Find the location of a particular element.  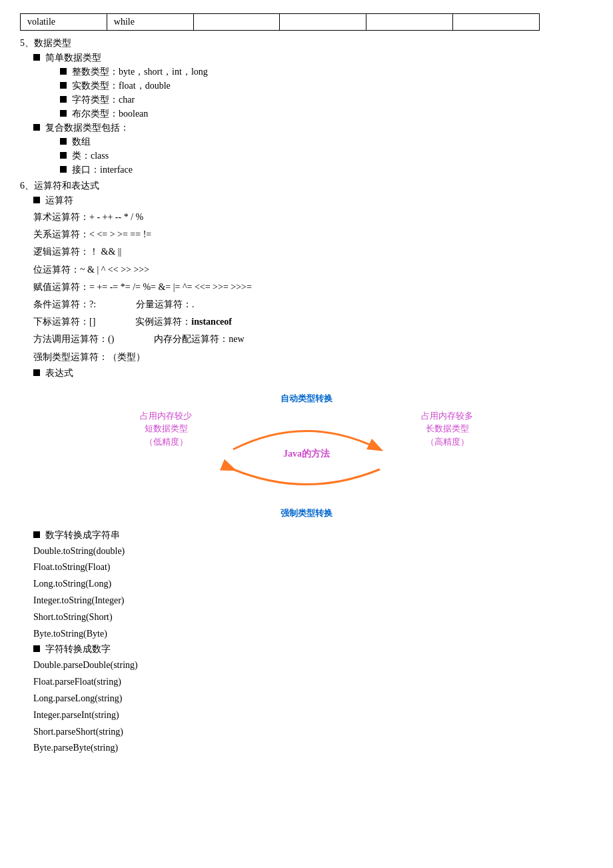

byte-parsebyte: Byte.parseByte(string) is located at coordinates (313, 748).